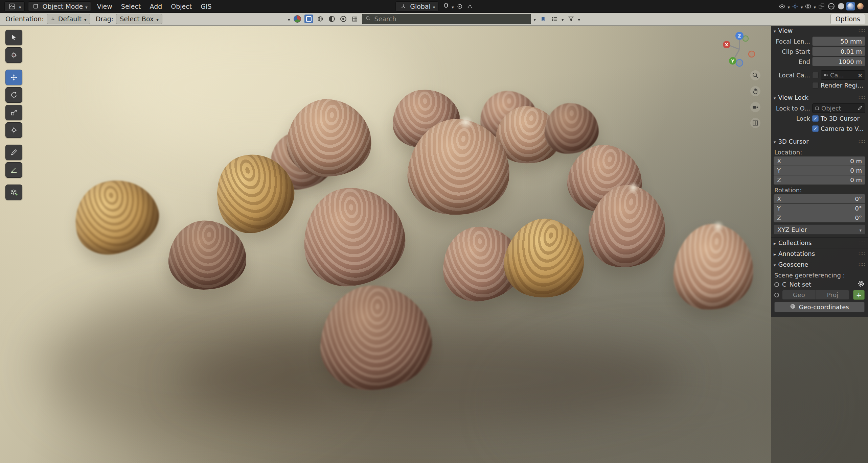  What do you see at coordinates (446, 6) in the screenshot?
I see `snap-magnet-icon` at bounding box center [446, 6].